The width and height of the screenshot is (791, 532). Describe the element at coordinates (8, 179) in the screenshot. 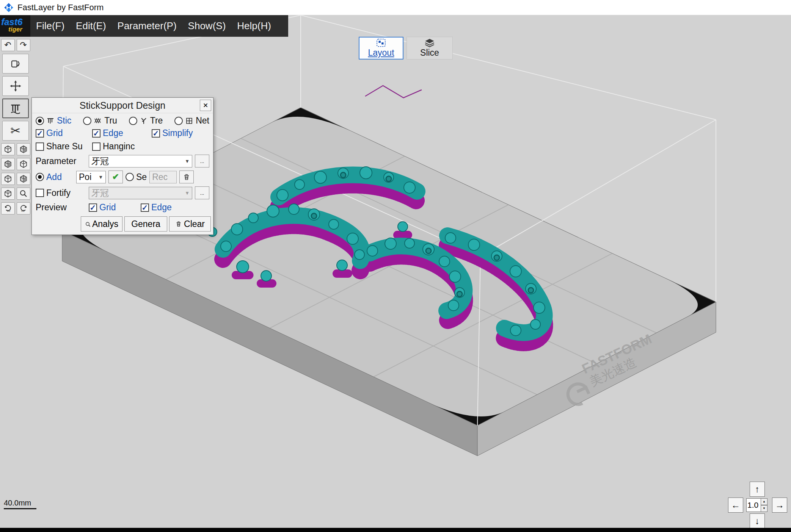

I see `view-top-icon` at that location.